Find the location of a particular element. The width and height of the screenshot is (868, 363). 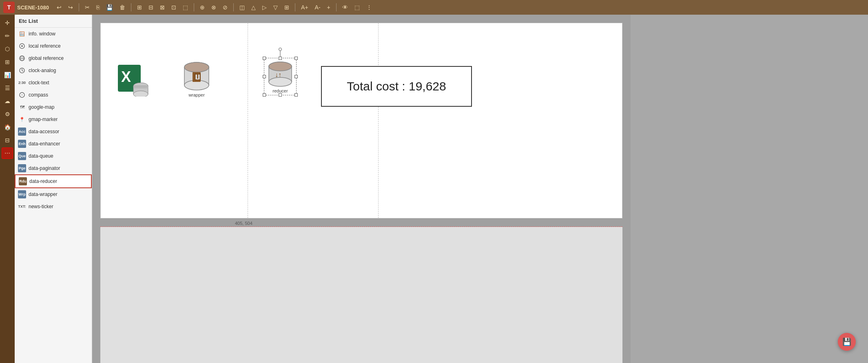

coordinates-label: 405, 504 is located at coordinates (244, 223).